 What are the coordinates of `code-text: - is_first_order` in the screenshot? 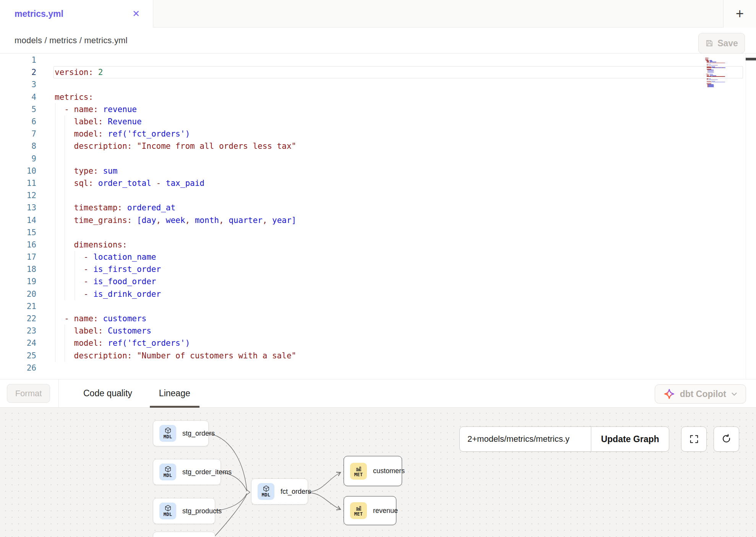 It's located at (99, 269).